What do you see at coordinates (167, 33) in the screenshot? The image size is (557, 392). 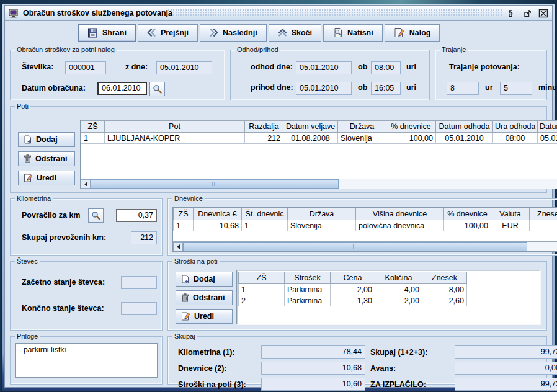 I see `previous-button: Prejšnji` at bounding box center [167, 33].